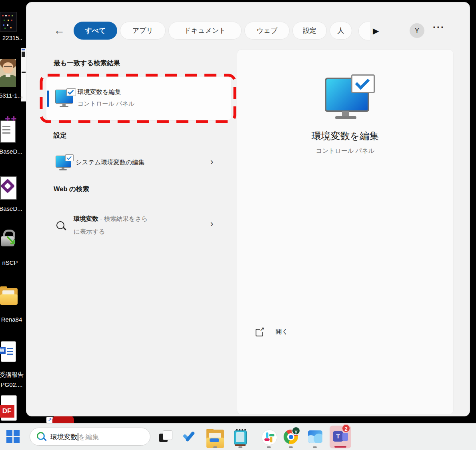  I want to click on desktop-icon-label: 22315.., so click(13, 38).